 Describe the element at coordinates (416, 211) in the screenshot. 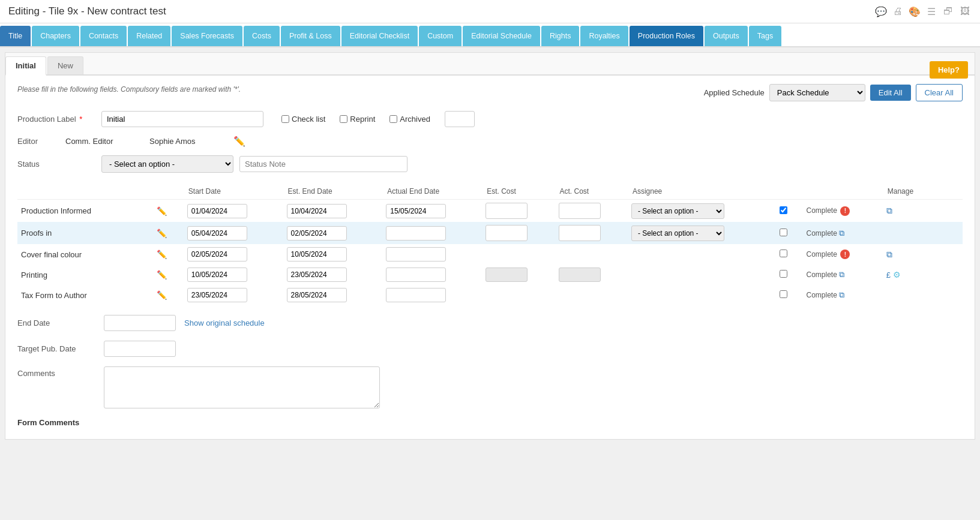

I see `actual-end-production-informed` at that location.